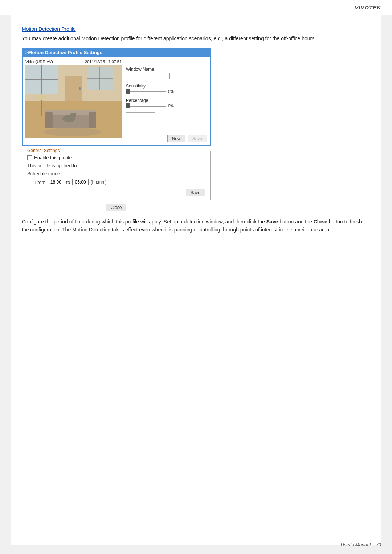 This screenshot has width=392, height=554. What do you see at coordinates (53, 165) in the screenshot?
I see `applied-to-label: This profile is applied to:` at bounding box center [53, 165].